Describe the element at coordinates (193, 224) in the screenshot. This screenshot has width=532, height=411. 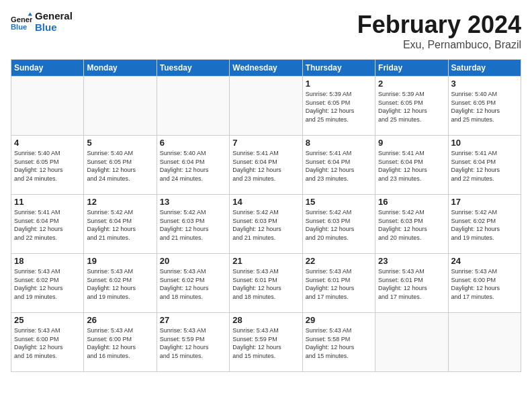
I see `calendar-cell: 13Sunrise: 5:42 AM Sunset: 6:03 PM Dayli…` at that location.